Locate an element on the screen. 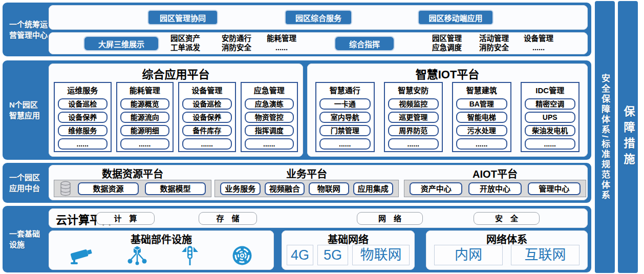 The image size is (644, 274). box-basic-components: 基础部件设施 is located at coordinates (161, 250).